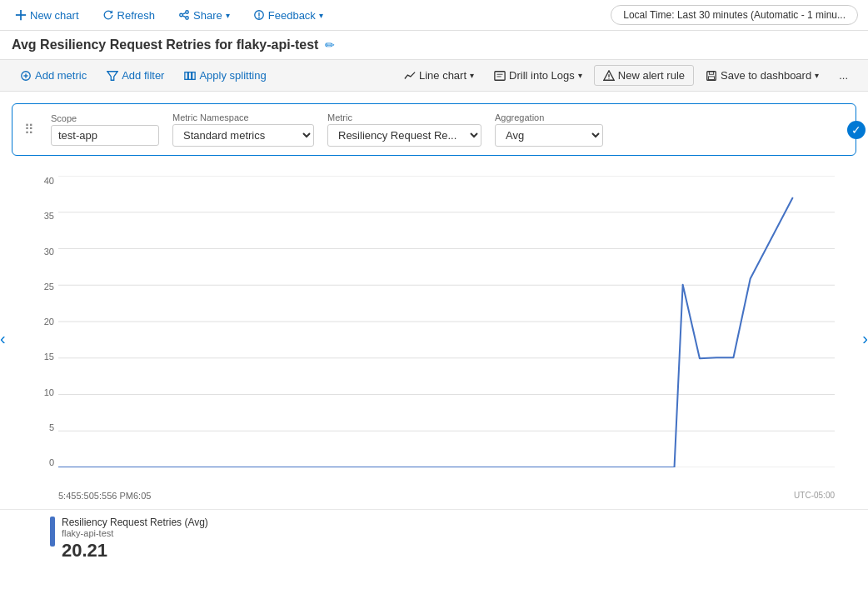 The image size is (868, 604). Describe the element at coordinates (112, 76) in the screenshot. I see `filter-icon` at that location.